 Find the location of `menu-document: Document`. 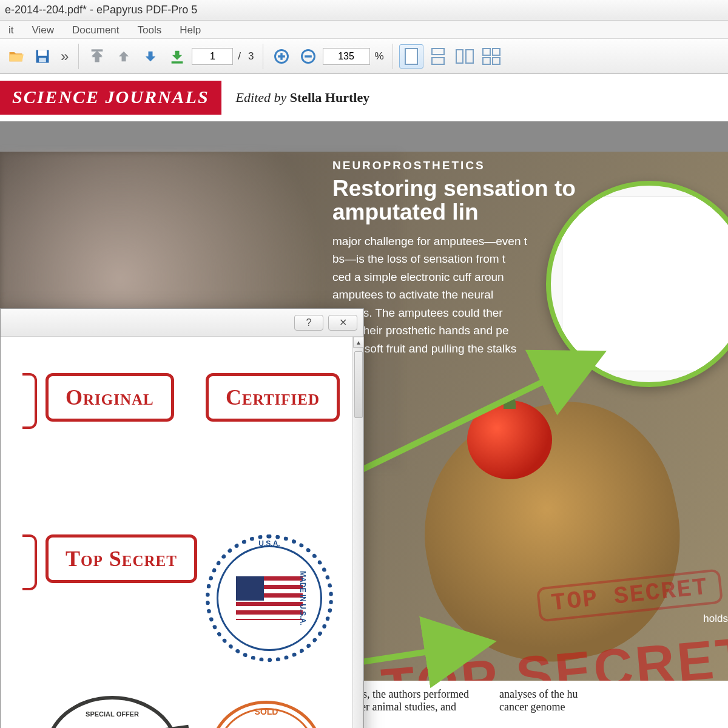

menu-document: Document is located at coordinates (96, 29).